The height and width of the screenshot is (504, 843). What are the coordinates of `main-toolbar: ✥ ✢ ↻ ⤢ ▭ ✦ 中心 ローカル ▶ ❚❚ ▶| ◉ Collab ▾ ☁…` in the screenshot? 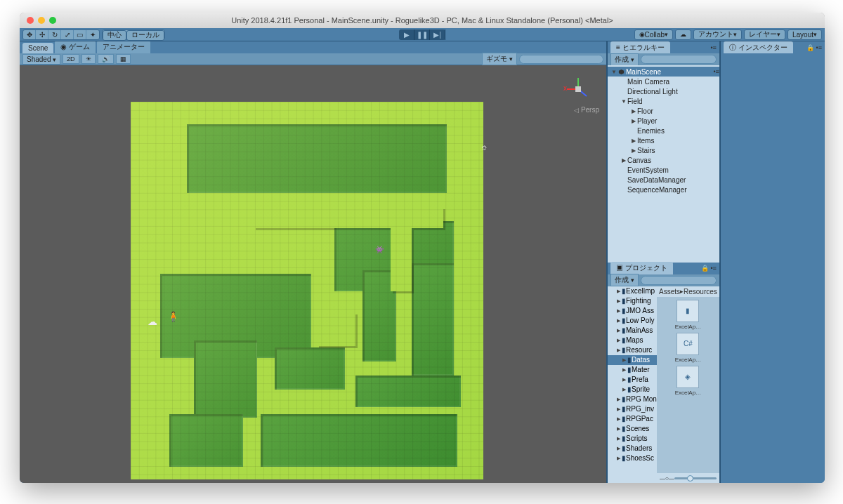 It's located at (422, 35).